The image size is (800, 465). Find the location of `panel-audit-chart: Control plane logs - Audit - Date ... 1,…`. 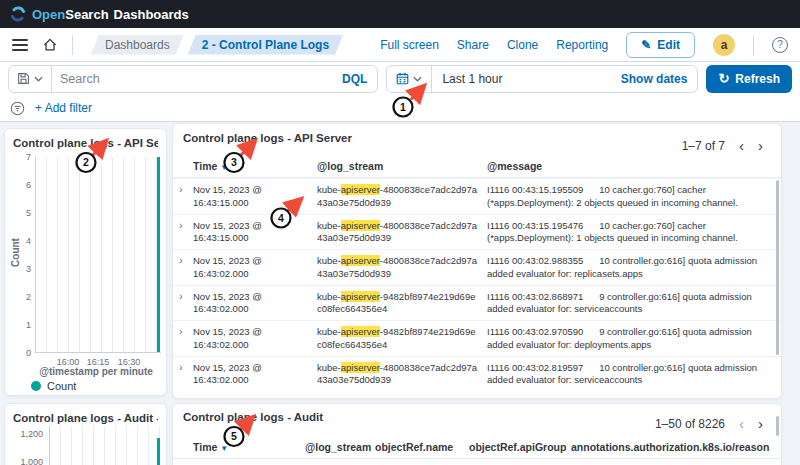

panel-audit-chart: Control plane logs - Audit - Date ... 1,… is located at coordinates (86, 434).